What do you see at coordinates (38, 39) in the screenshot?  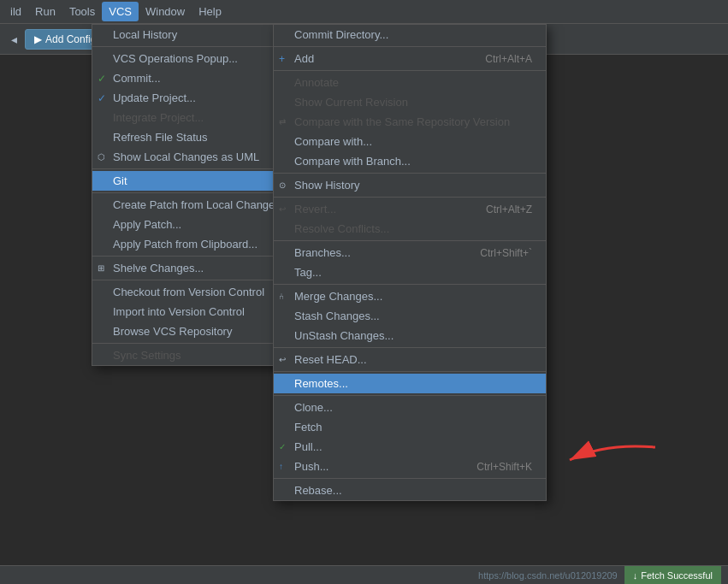 I see `config-icon: ▶` at bounding box center [38, 39].